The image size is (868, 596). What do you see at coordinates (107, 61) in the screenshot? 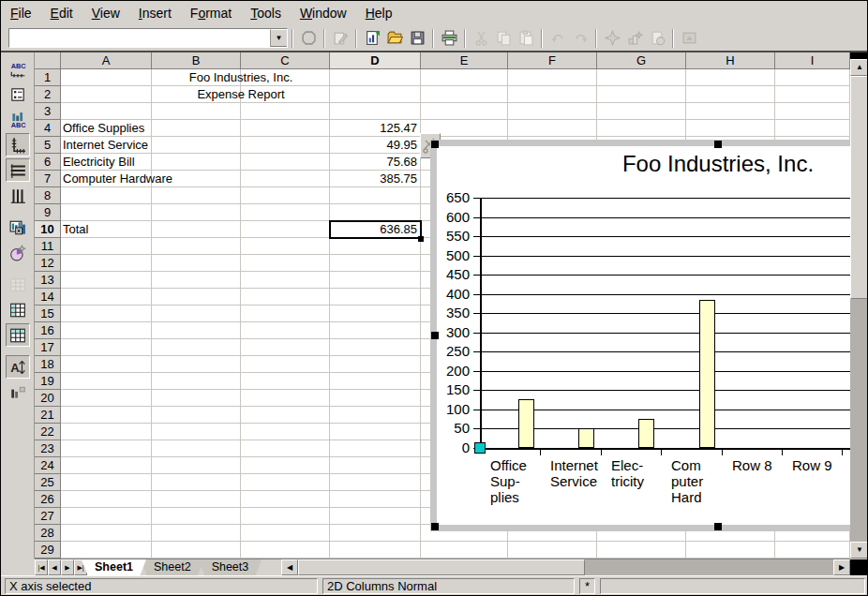
I see `column-header-A: A` at bounding box center [107, 61].